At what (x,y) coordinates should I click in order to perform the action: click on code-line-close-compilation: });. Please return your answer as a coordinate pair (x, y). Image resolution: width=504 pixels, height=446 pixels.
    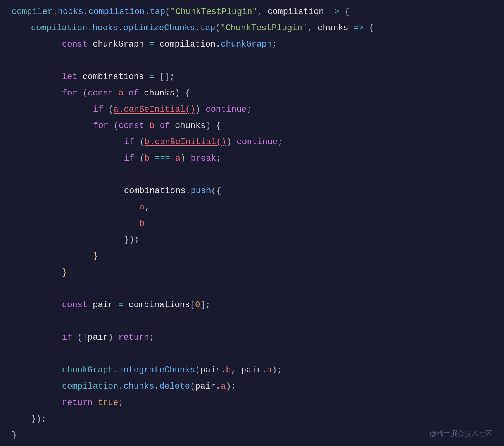
    Looking at the image, I should click on (252, 419).